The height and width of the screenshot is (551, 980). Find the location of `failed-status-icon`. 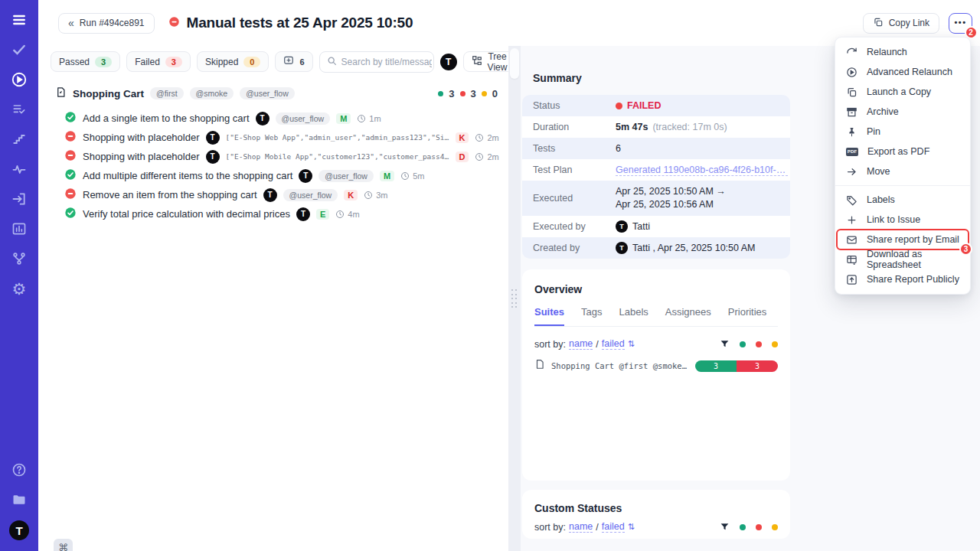

failed-status-icon is located at coordinates (175, 23).